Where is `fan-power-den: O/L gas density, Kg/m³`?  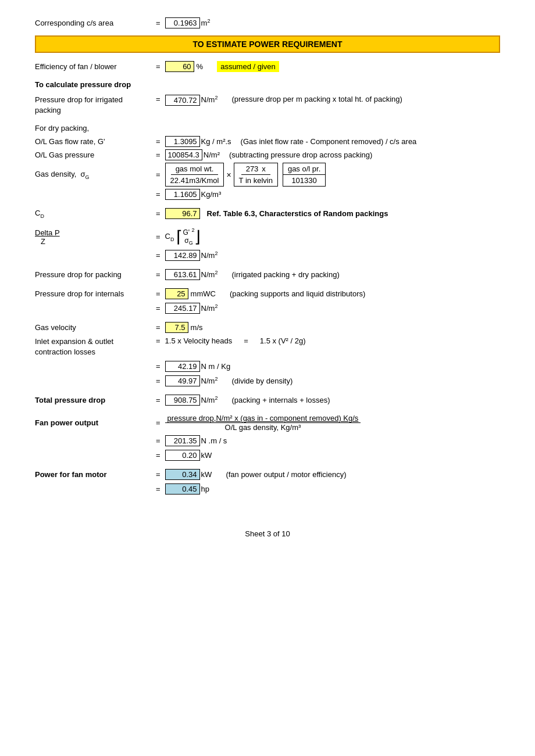 fan-power-den: O/L gas density, Kg/m³ is located at coordinates (263, 428).